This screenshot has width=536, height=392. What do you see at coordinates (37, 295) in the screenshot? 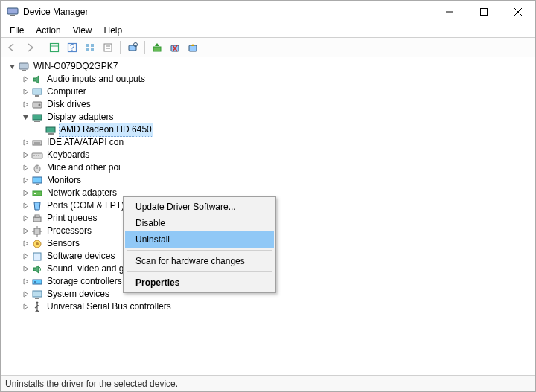
I see `system-icon` at bounding box center [37, 295].